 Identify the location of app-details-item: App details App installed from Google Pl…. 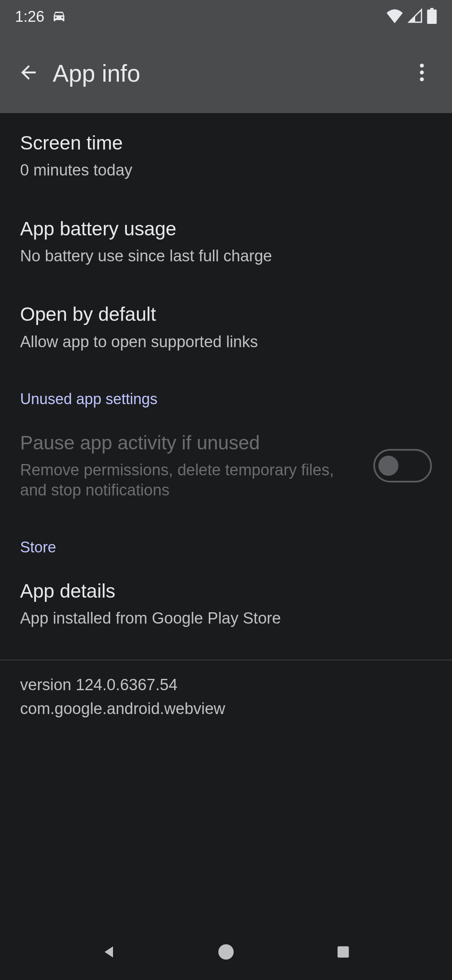
(226, 604).